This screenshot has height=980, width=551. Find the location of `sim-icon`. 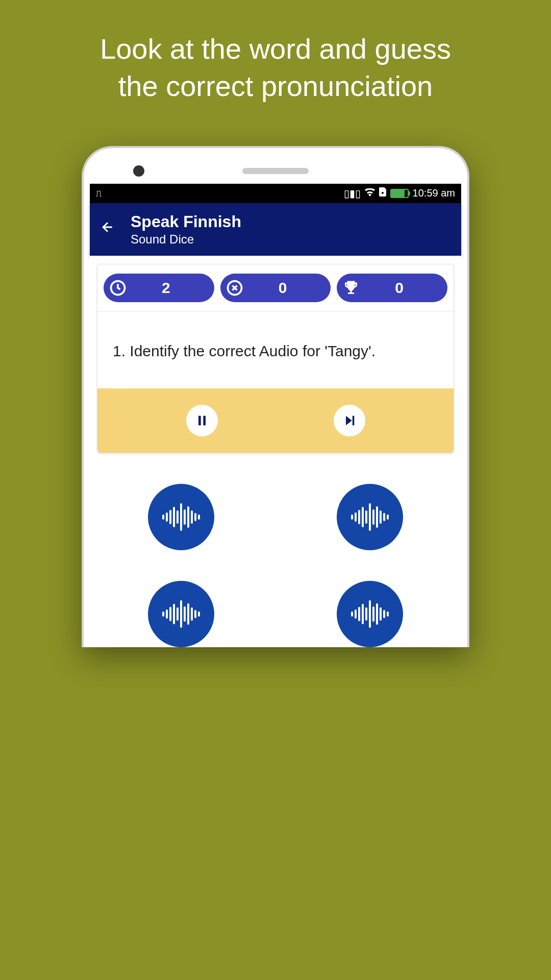

sim-icon is located at coordinates (383, 193).